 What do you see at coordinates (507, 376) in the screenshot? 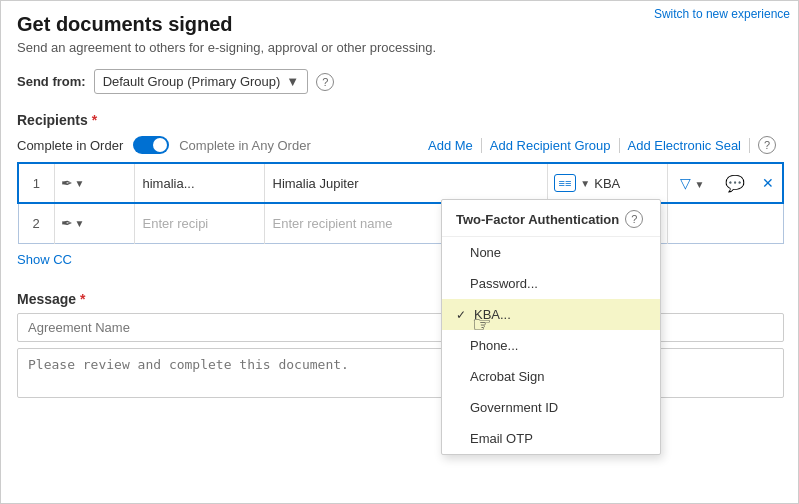
I see `acrobat-sign-label: Acrobat Sign` at bounding box center [507, 376].